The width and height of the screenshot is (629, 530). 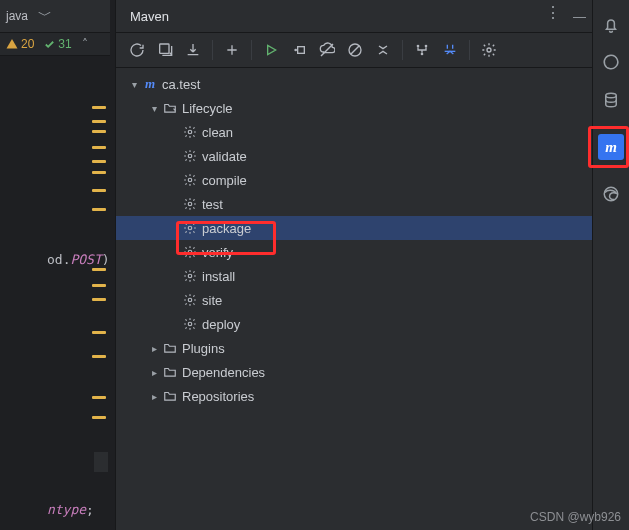 I want to click on phase-label: test, so click(x=212, y=204).